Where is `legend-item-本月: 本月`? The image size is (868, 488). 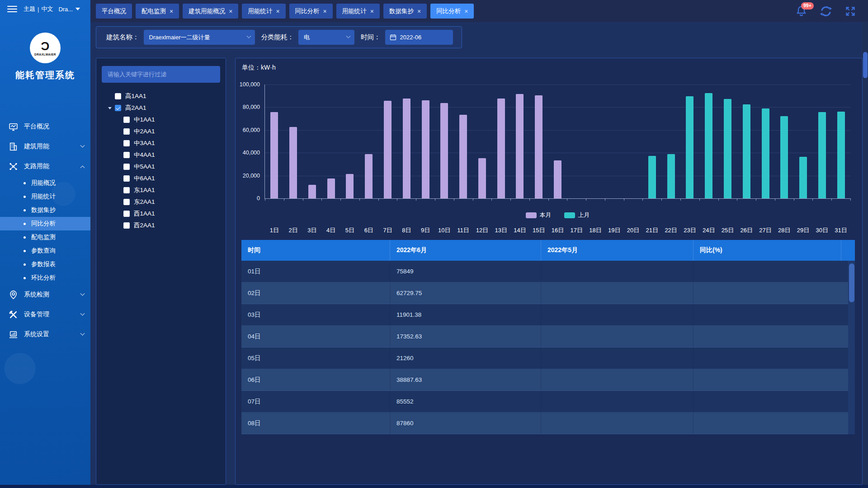 legend-item-本月: 本月 is located at coordinates (539, 215).